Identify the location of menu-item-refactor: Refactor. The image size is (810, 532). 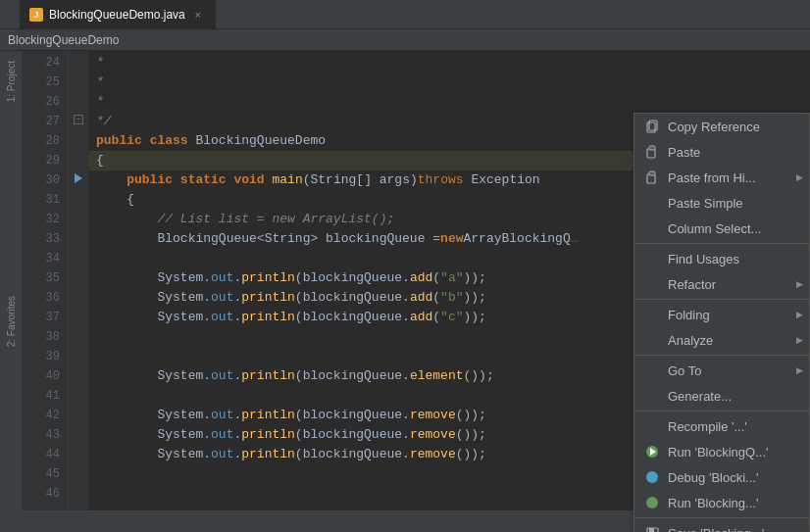
(722, 284).